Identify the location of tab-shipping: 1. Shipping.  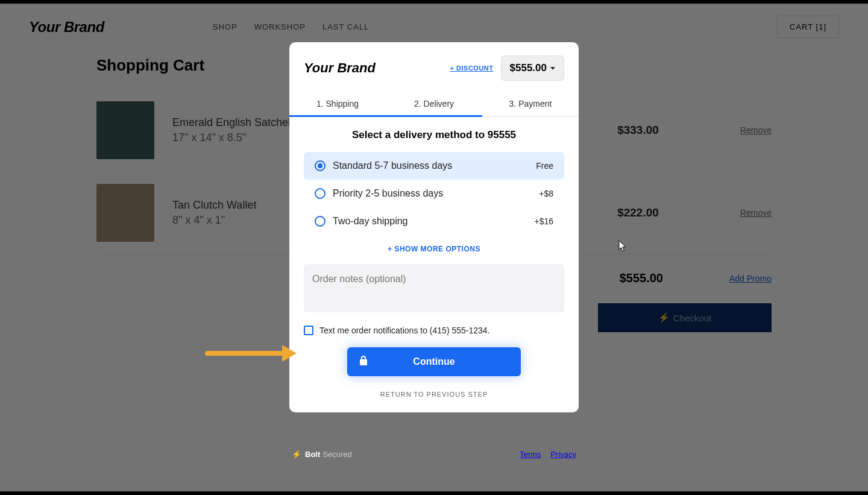
(338, 104).